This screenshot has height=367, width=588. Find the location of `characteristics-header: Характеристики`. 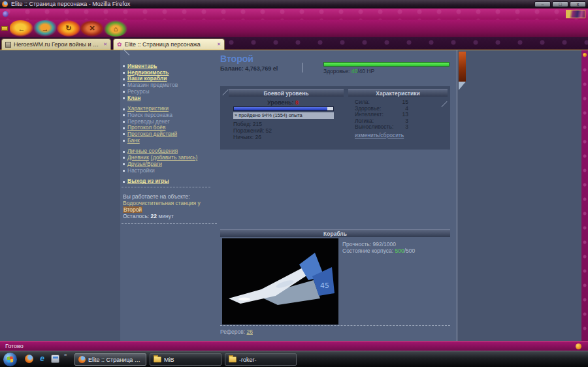

characteristics-header: Характеристики is located at coordinates (398, 93).